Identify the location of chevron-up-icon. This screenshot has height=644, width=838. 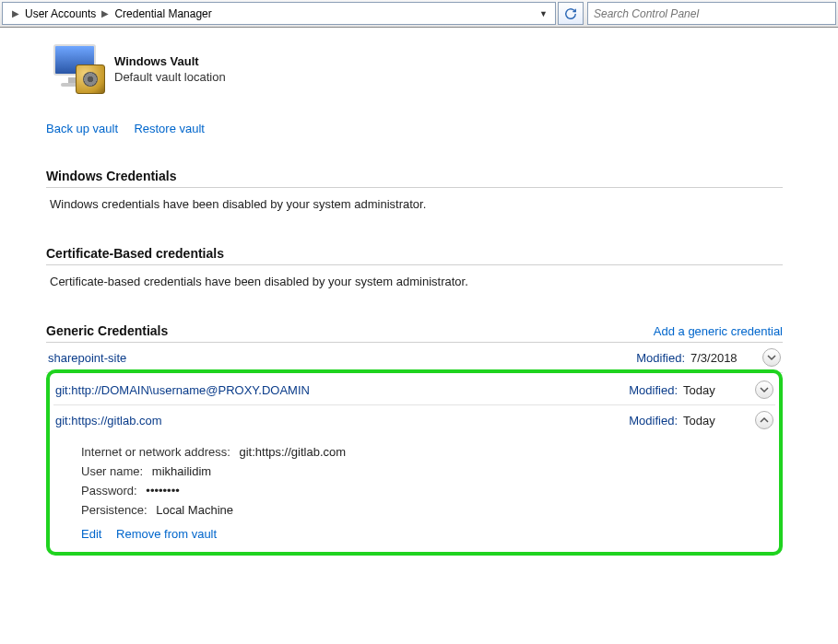
(764, 420).